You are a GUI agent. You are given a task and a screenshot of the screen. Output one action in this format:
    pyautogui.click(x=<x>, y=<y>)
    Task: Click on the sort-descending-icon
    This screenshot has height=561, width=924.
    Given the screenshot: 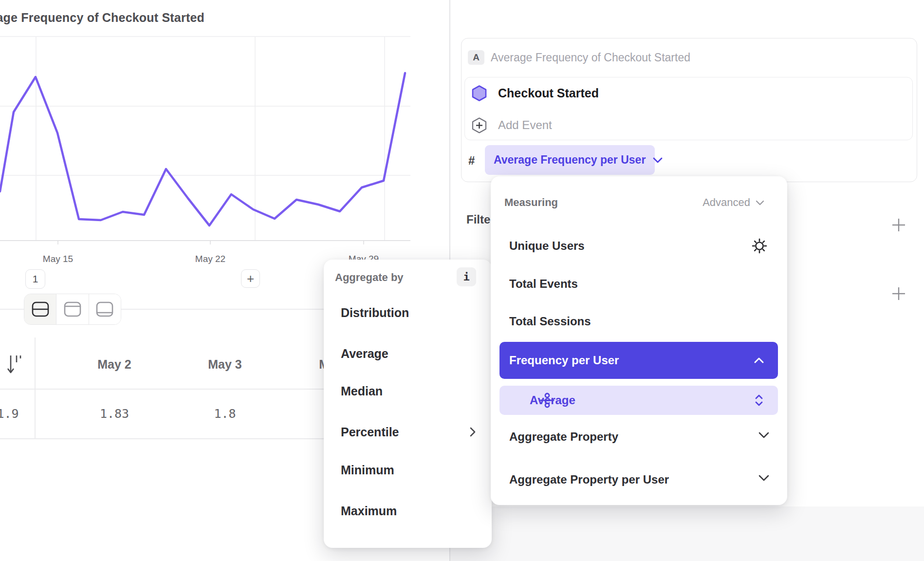 What is the action you would take?
    pyautogui.click(x=15, y=365)
    